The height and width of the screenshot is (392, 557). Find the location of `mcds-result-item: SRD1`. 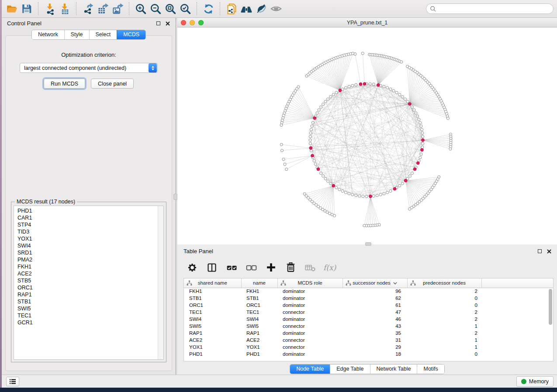

mcds-result-item: SRD1 is located at coordinates (87, 253).